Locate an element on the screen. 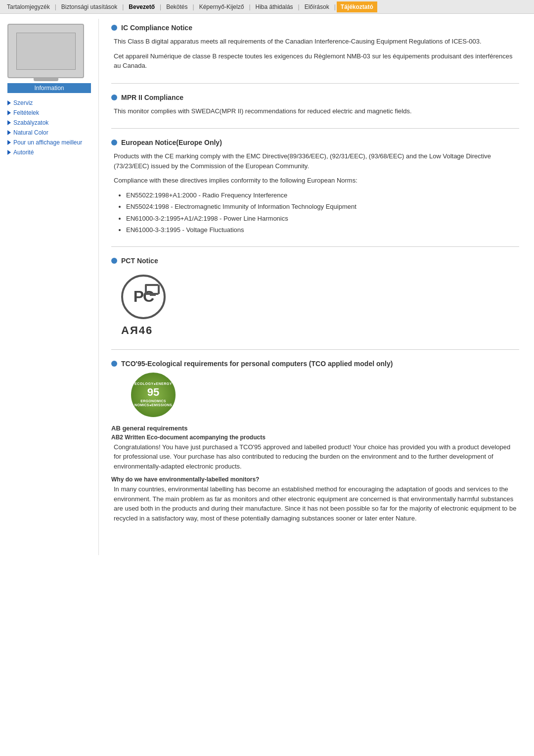 The width and height of the screenshot is (534, 756). monitor-base is located at coordinates (46, 80).